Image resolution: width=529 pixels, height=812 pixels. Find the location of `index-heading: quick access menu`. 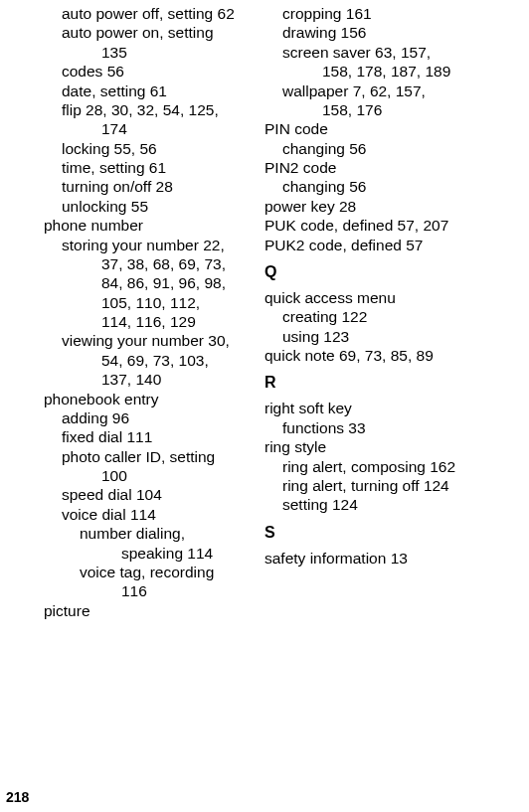

index-heading: quick access menu is located at coordinates (389, 298).